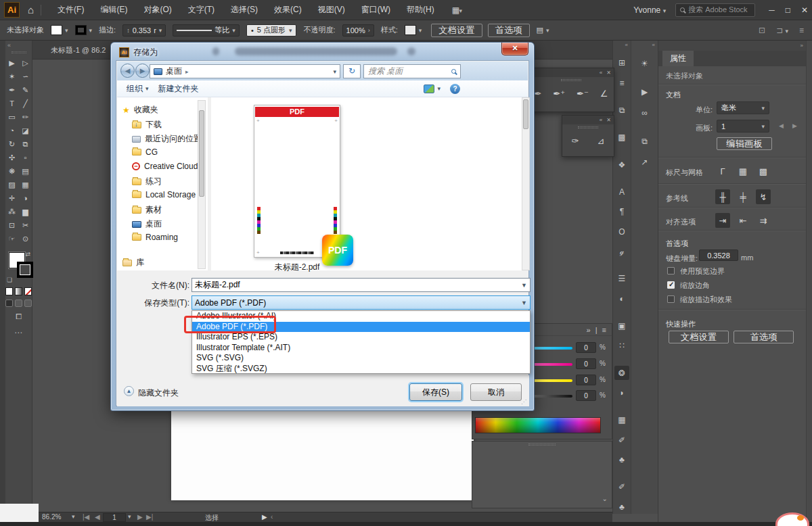  What do you see at coordinates (361, 337) in the screenshot?
I see `option-illustrator-eps: Illustrator EPS (*.EPS)` at bounding box center [361, 337].